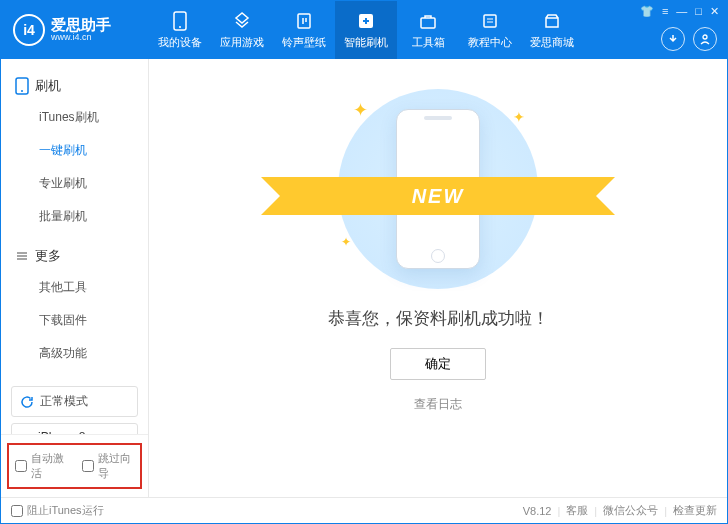 This screenshot has height=524, width=728. What do you see at coordinates (48, 86) in the screenshot?
I see `group-label: 刷机` at bounding box center [48, 86].